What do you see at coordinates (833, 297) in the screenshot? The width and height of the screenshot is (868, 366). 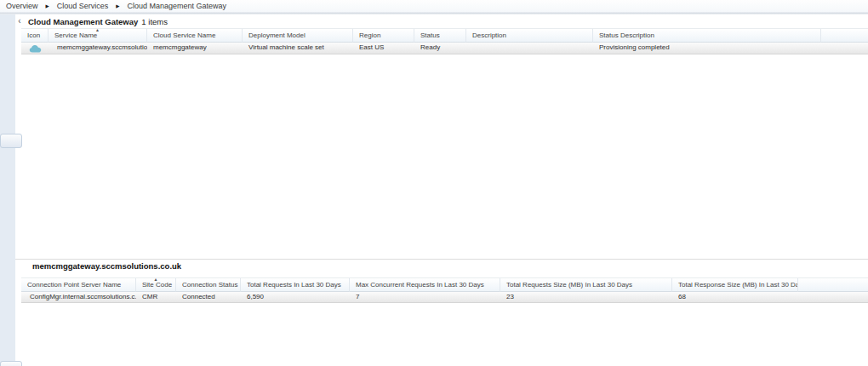 I see `connection-point-row-filler` at bounding box center [833, 297].